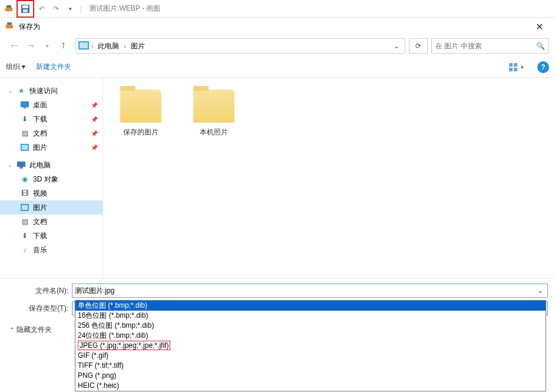  What do you see at coordinates (51, 207) in the screenshot?
I see `sidebar-pictures-pc: 图片` at bounding box center [51, 207].